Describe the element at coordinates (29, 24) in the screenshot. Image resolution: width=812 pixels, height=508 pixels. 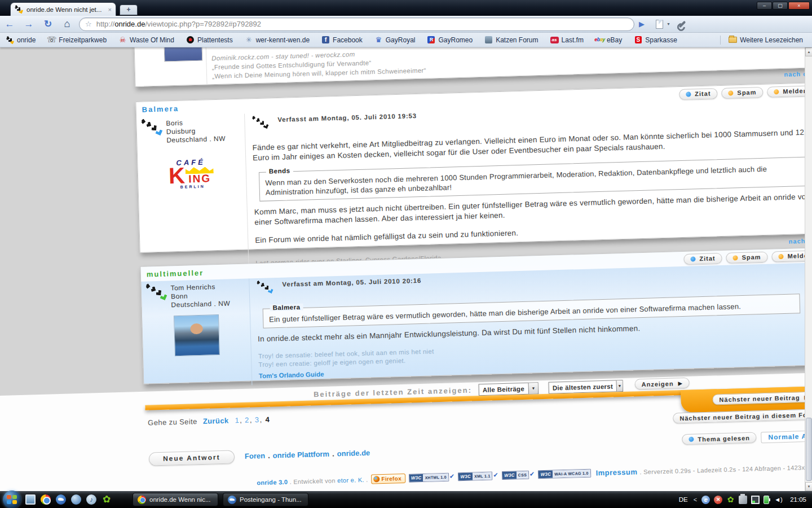
I see `forward-button: →` at that location.